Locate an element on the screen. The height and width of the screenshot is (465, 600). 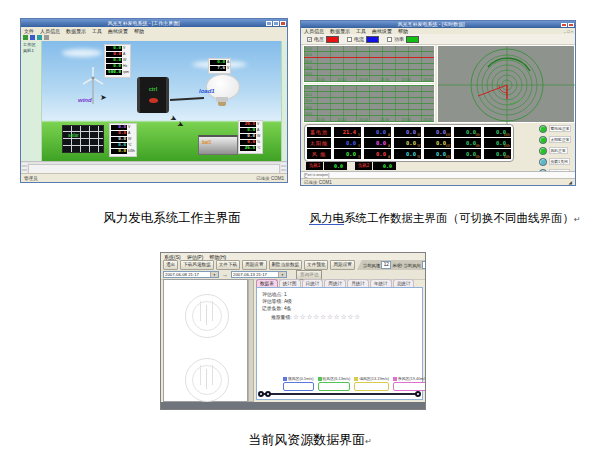
indicator-label: 太阳能正常 is located at coordinates (560, 140).